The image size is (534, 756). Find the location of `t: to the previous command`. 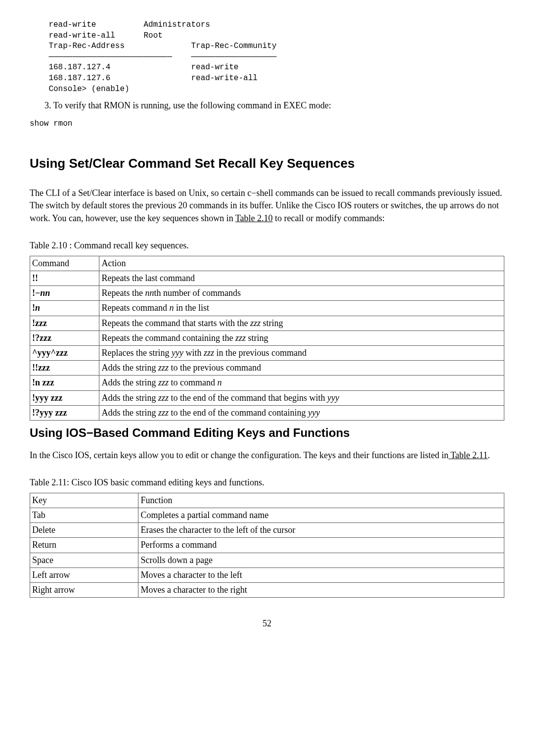

t: to the previous command is located at coordinates (215, 368).